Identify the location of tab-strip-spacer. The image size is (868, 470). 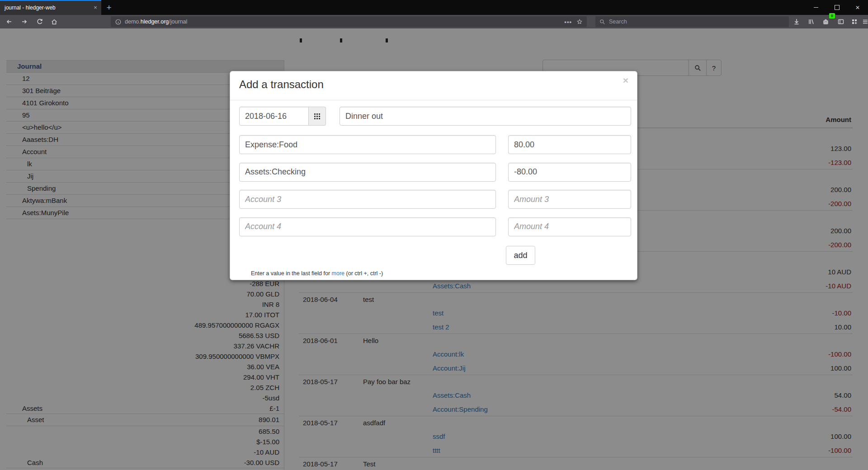
(461, 7).